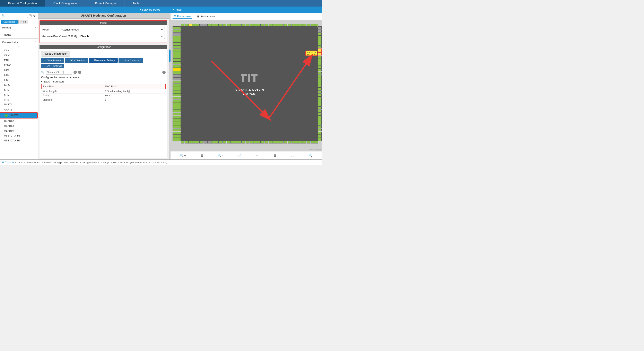 This screenshot has height=351, width=644. I want to click on tab-pinout-view: ⊞ Pinout view, so click(182, 16).